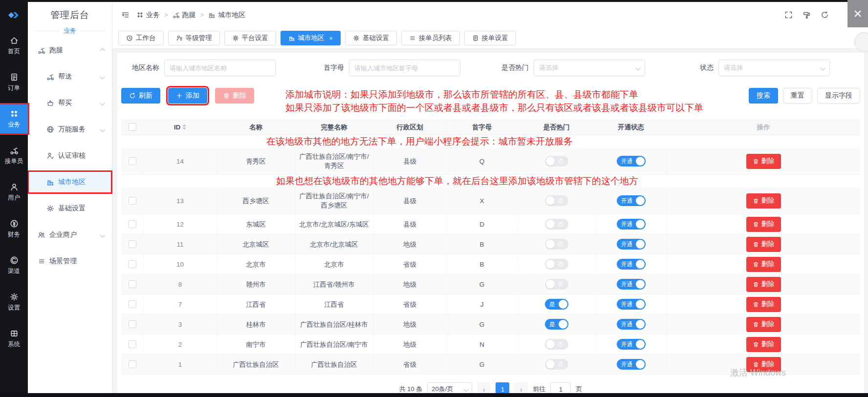  What do you see at coordinates (14, 229) in the screenshot?
I see `rail-item-财务: 财务` at bounding box center [14, 229].